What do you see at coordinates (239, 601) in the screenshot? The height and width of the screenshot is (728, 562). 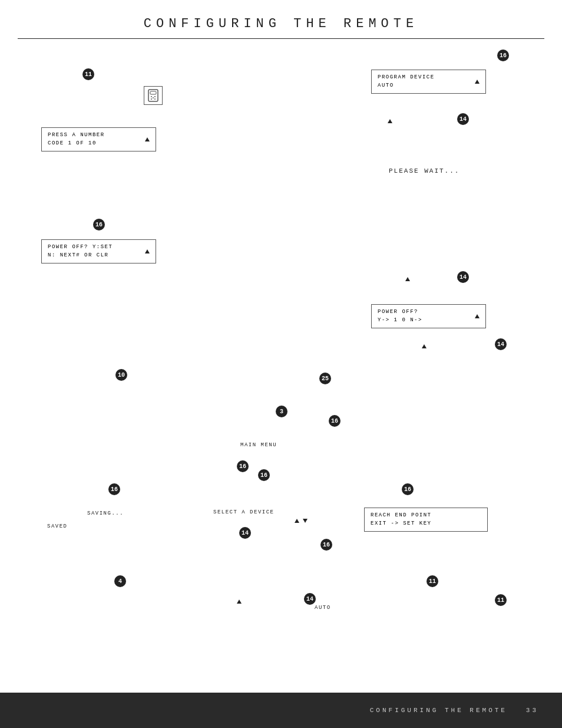 I see `triangle-lower-left` at bounding box center [239, 601].